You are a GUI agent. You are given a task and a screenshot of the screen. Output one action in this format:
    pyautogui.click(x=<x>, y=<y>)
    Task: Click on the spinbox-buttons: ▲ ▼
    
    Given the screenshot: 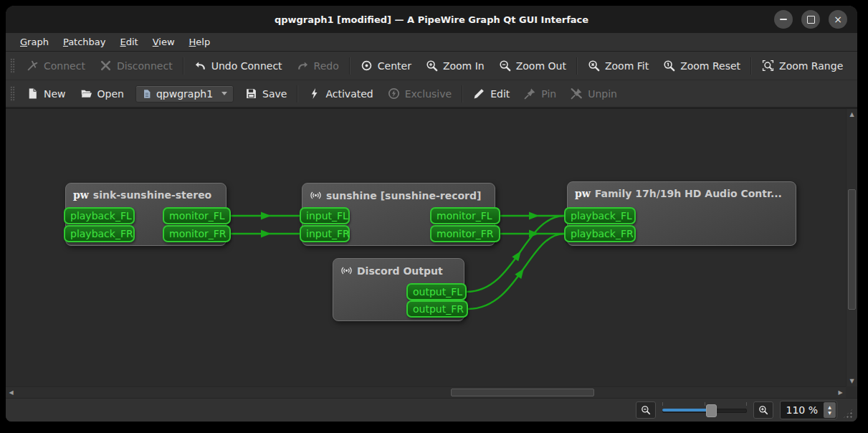 What is the action you would take?
    pyautogui.click(x=830, y=410)
    